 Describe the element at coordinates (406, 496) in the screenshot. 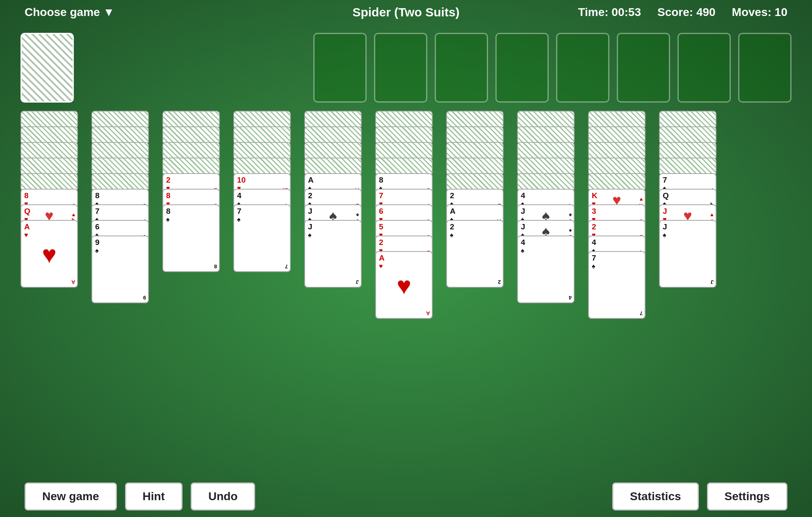

I see `footer: New game Hint Undo Statistics Settings` at that location.